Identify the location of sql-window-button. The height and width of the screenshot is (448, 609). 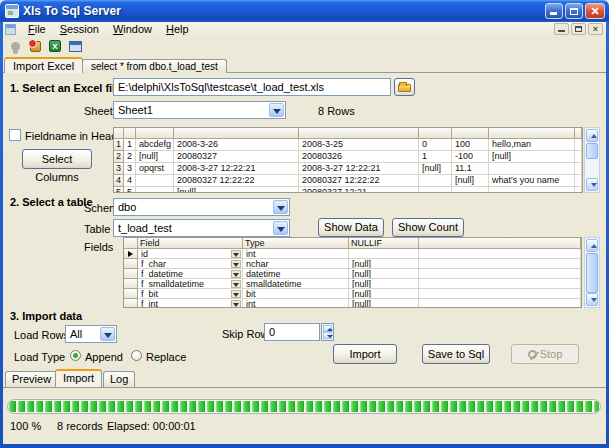
(75, 46).